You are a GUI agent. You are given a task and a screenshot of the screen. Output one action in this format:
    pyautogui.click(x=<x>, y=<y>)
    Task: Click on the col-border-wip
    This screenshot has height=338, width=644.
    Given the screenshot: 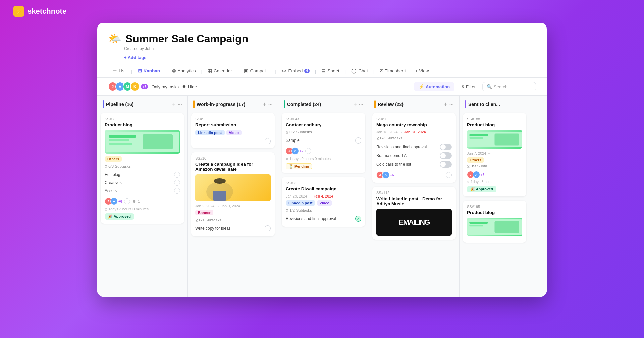 What is the action you would take?
    pyautogui.click(x=194, y=104)
    